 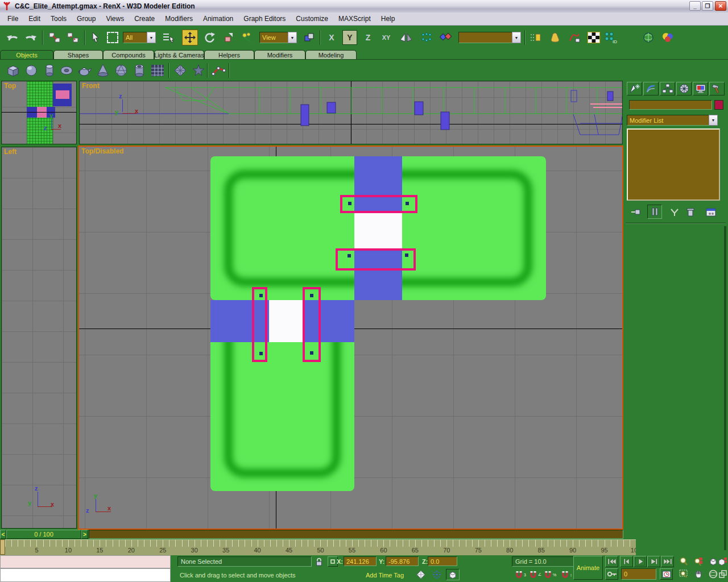 What do you see at coordinates (85, 562) in the screenshot?
I see `maxscript-listener-pink` at bounding box center [85, 562].